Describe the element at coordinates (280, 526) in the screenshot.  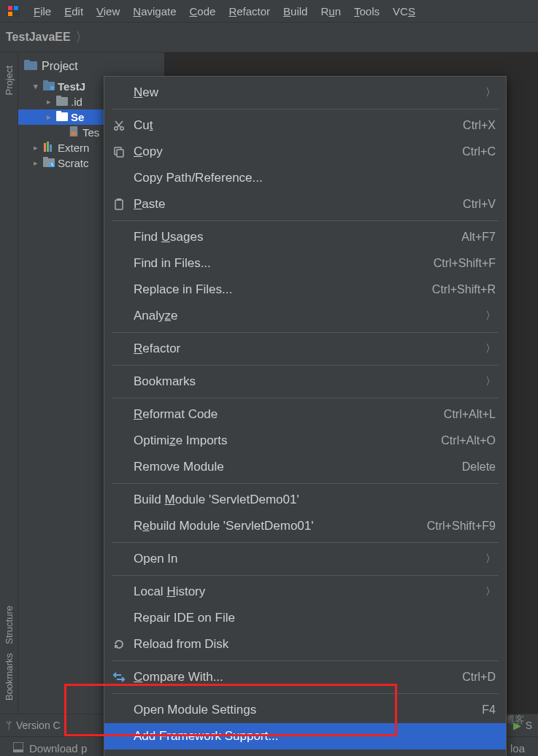
I see `menu-item-label: Rebuild Module 'ServletDemo01'` at that location.